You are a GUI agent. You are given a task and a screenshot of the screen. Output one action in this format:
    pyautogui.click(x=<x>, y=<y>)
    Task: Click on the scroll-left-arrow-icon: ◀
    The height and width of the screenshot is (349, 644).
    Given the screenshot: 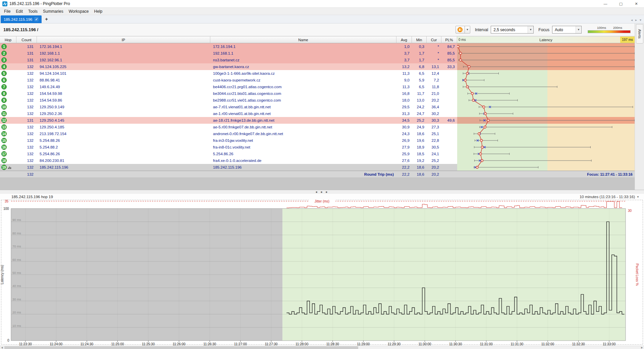 What is the action you would take?
    pyautogui.click(x=2, y=347)
    